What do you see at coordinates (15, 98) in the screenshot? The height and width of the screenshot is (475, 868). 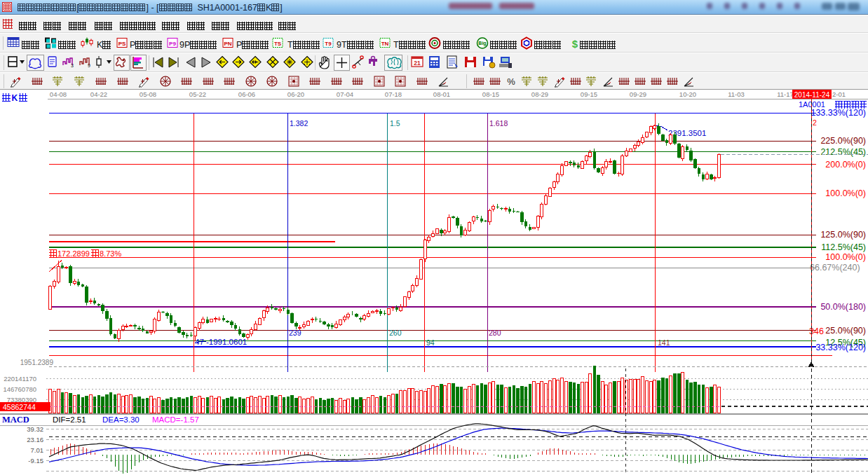 I see `svg-text: K` at bounding box center [15, 98].